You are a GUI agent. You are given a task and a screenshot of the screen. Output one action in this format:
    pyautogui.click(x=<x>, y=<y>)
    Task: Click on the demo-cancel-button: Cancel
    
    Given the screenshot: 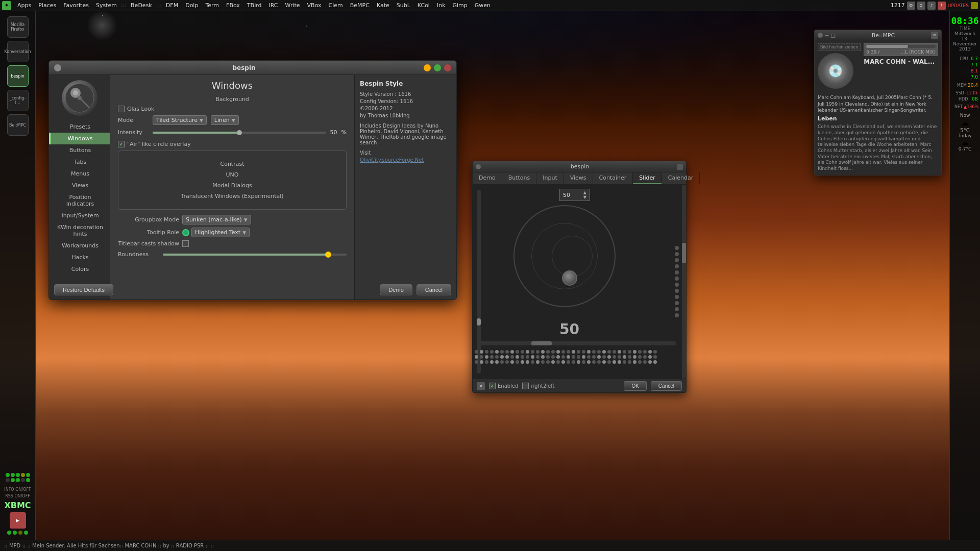 What is the action you would take?
    pyautogui.click(x=667, y=386)
    